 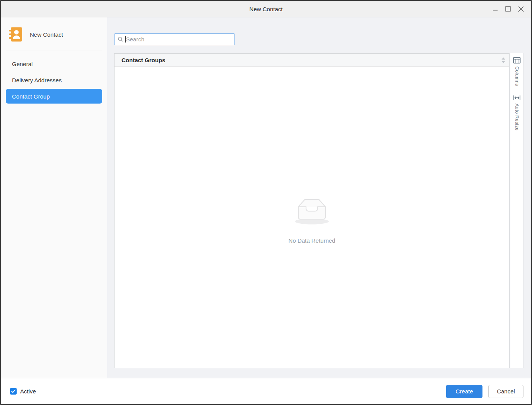 What do you see at coordinates (312, 217) in the screenshot?
I see `empty-state: No Data Returned` at bounding box center [312, 217].